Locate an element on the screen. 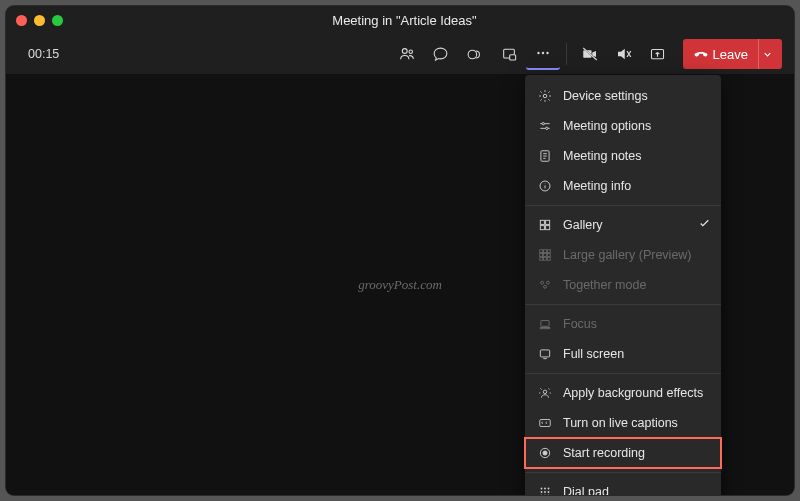  raise-hand-icon is located at coordinates (474, 54).